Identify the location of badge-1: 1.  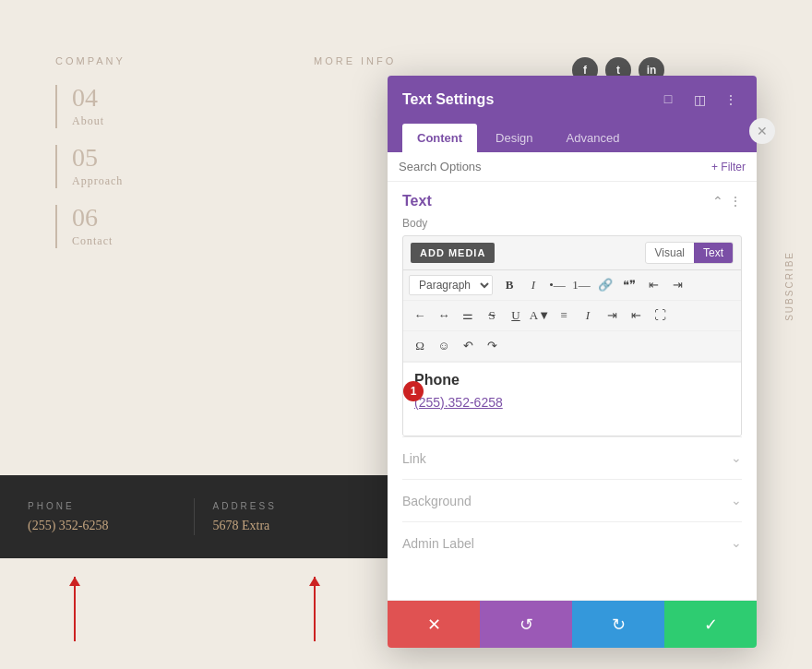
(413, 391).